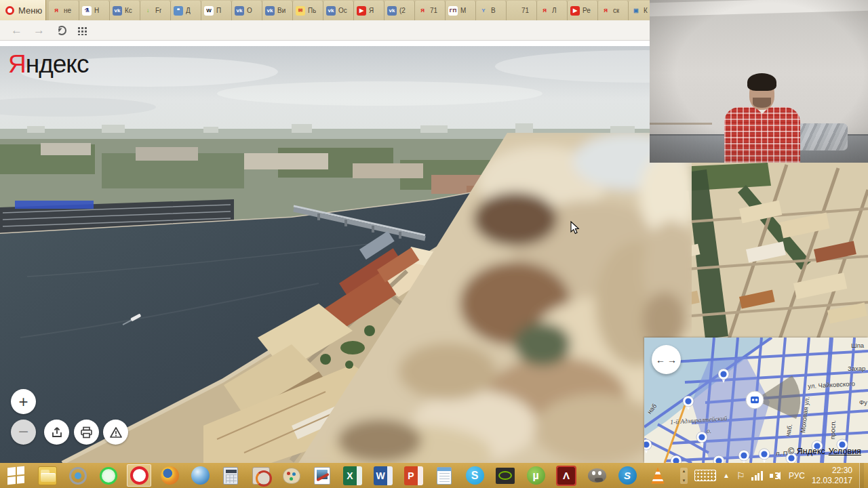 The width and height of the screenshot is (868, 488). What do you see at coordinates (705, 476) in the screenshot?
I see `touch-keyboard-icon` at bounding box center [705, 476].